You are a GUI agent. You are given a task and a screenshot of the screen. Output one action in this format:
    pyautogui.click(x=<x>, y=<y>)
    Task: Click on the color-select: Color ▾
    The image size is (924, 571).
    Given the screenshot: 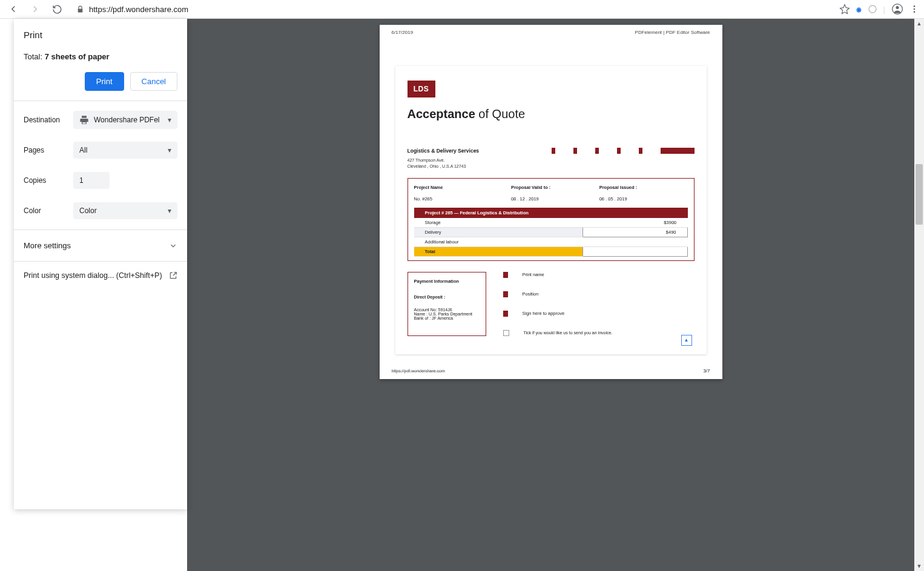 What is the action you would take?
    pyautogui.click(x=125, y=211)
    